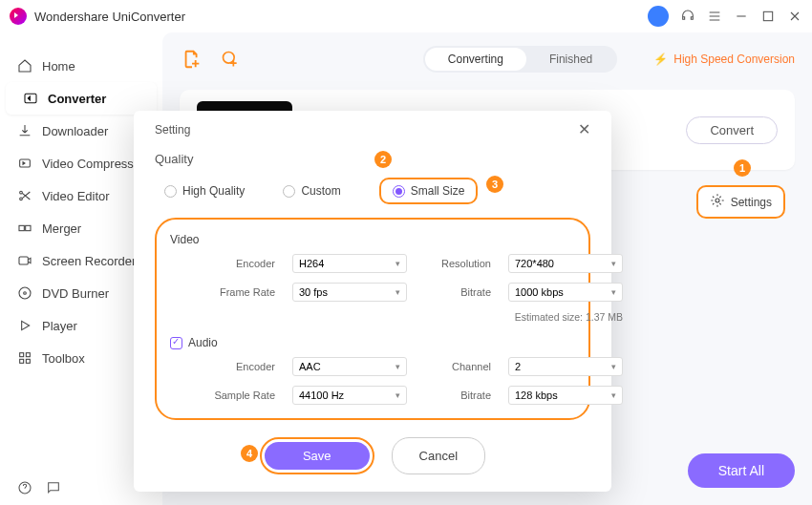  What do you see at coordinates (688, 16) in the screenshot?
I see `headset-icon` at bounding box center [688, 16].